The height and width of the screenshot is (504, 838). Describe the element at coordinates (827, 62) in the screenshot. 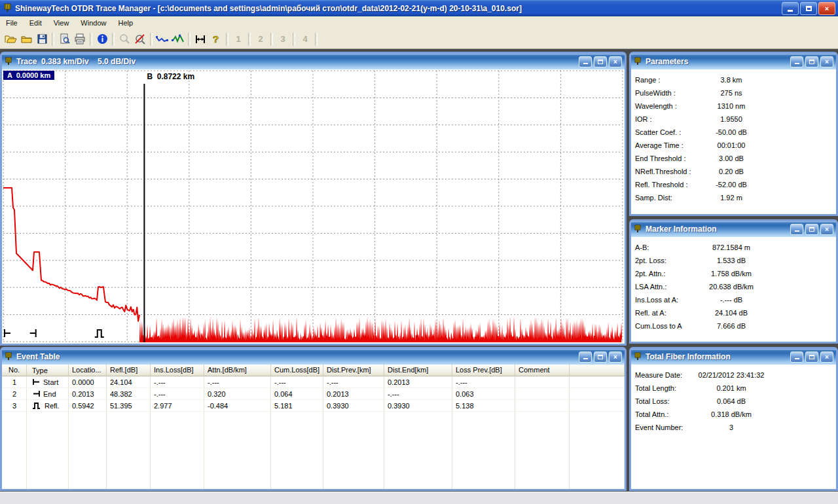

I see `parameters-close-button: ×` at that location.